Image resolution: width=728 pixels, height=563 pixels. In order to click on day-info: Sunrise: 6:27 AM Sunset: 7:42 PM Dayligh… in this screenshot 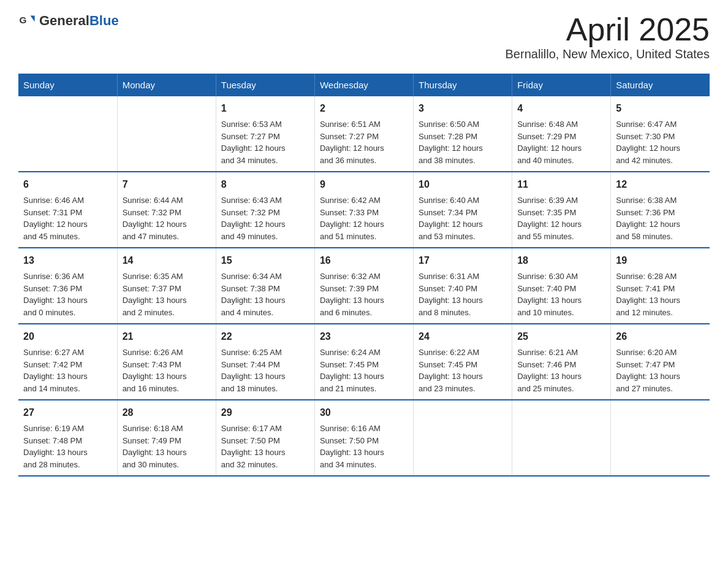, I will do `click(67, 370)`.